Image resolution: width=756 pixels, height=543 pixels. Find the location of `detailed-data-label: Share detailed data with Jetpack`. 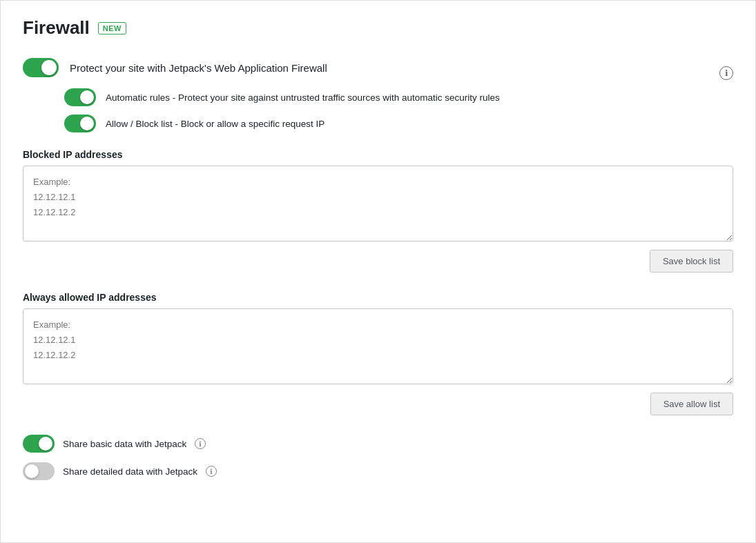

detailed-data-label: Share detailed data with Jetpack is located at coordinates (130, 472).